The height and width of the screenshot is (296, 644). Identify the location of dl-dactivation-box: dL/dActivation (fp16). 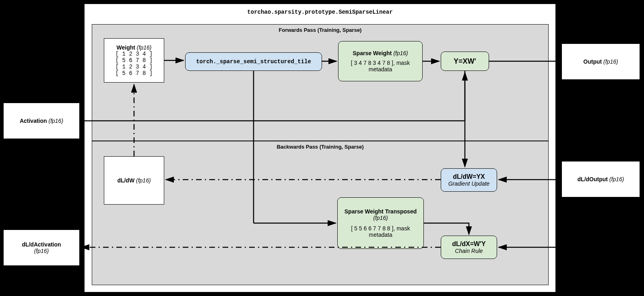
(41, 248).